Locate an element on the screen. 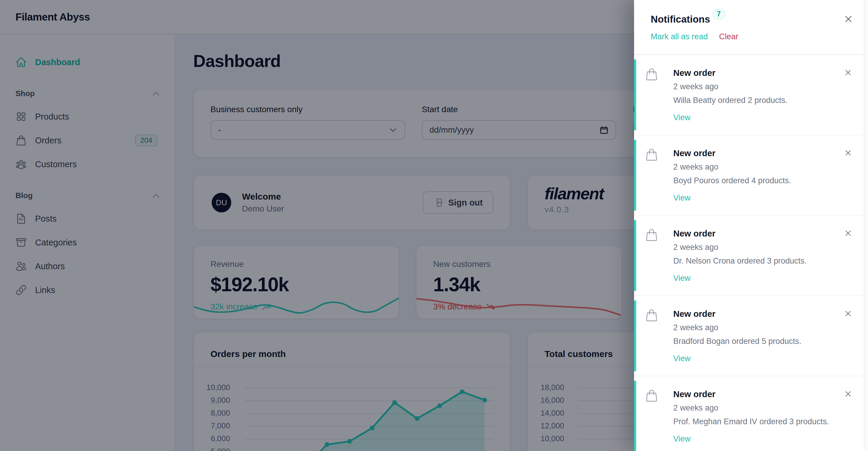  clear-button: Clear is located at coordinates (728, 37).